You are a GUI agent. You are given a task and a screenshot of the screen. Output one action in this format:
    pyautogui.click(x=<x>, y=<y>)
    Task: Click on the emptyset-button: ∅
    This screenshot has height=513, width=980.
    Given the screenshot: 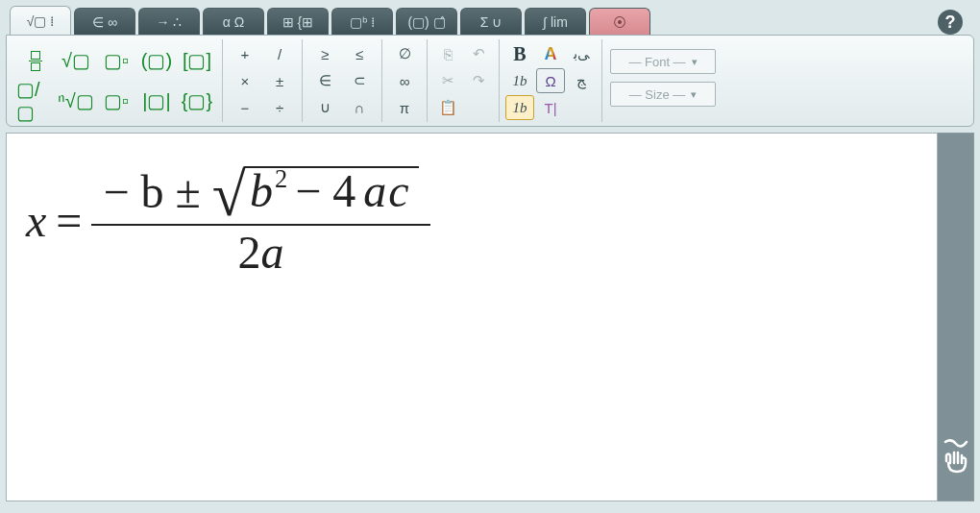 What is the action you would take?
    pyautogui.click(x=404, y=54)
    